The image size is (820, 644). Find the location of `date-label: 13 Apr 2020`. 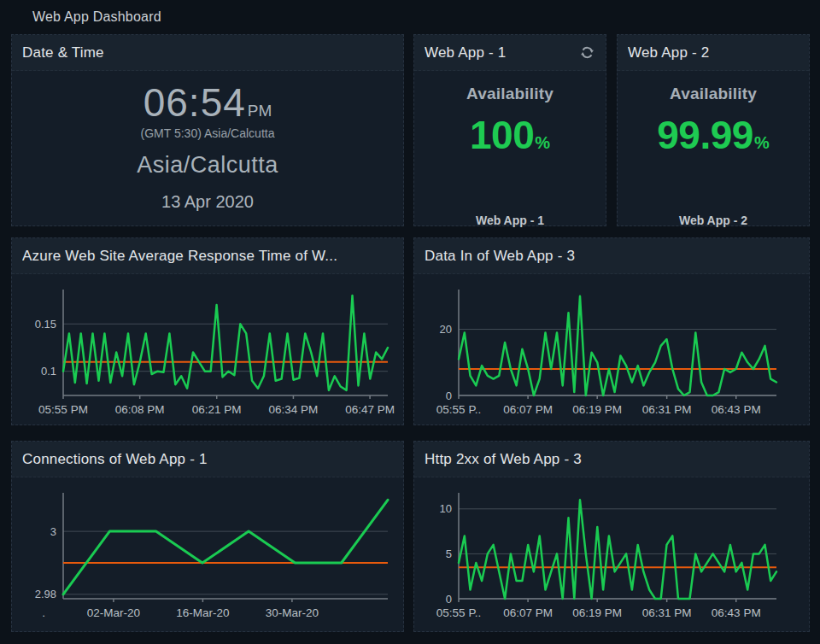

date-label: 13 Apr 2020 is located at coordinates (208, 202).